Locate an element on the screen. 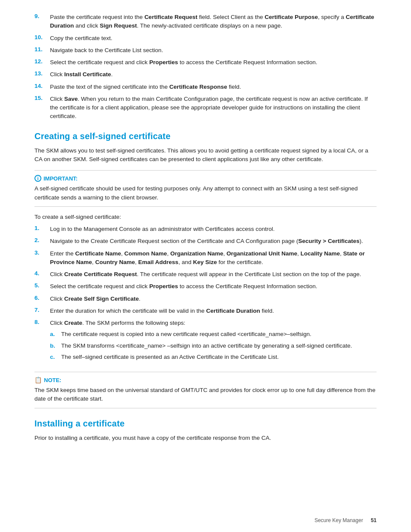  step-number: 10. is located at coordinates (42, 37).